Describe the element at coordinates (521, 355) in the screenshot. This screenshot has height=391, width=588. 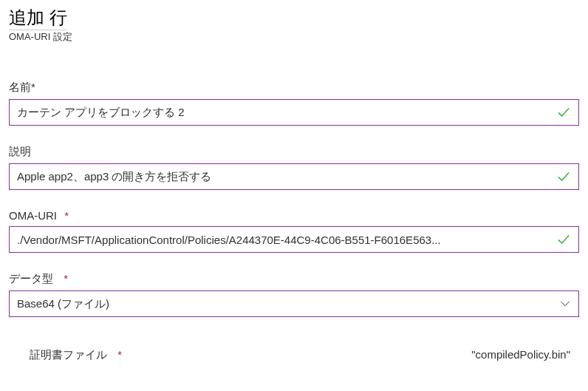
I see `cert-file-name: "compiledPolicy.bin"` at that location.